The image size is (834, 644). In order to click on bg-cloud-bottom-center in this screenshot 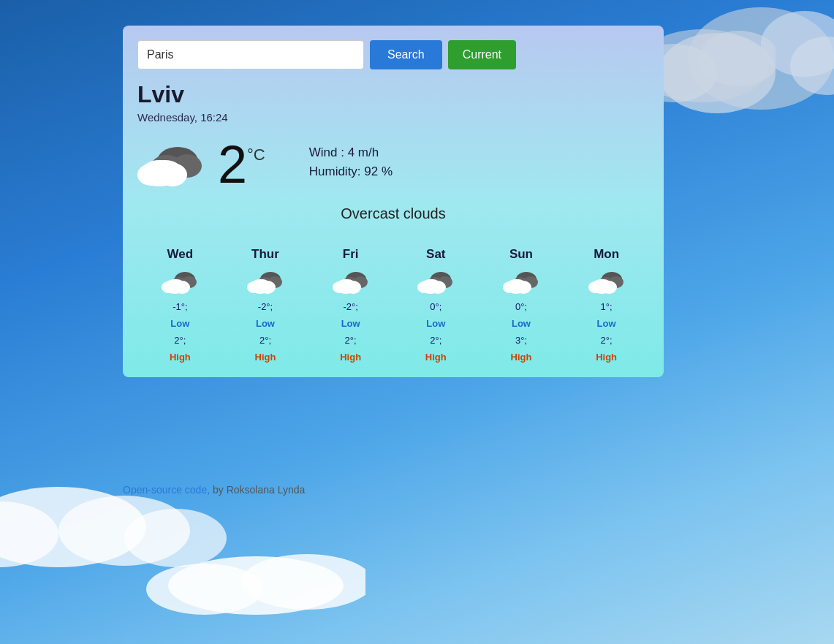, I will do `click(256, 571)`.